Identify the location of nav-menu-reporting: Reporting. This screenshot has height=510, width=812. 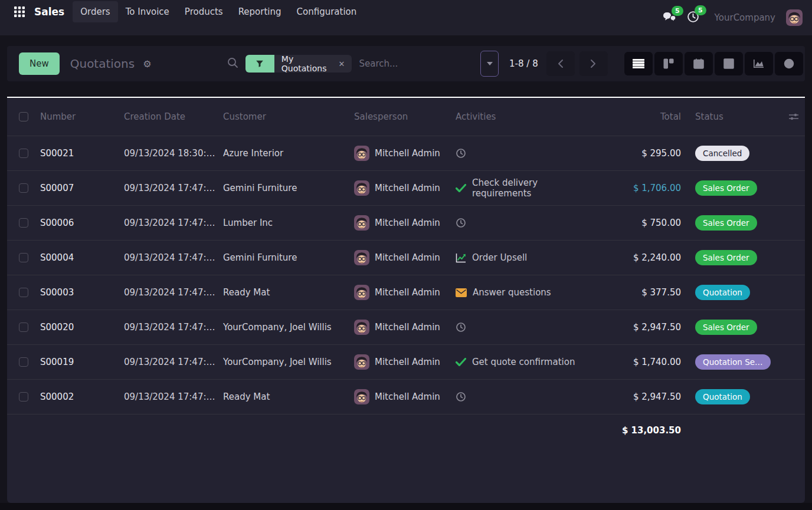
(260, 12).